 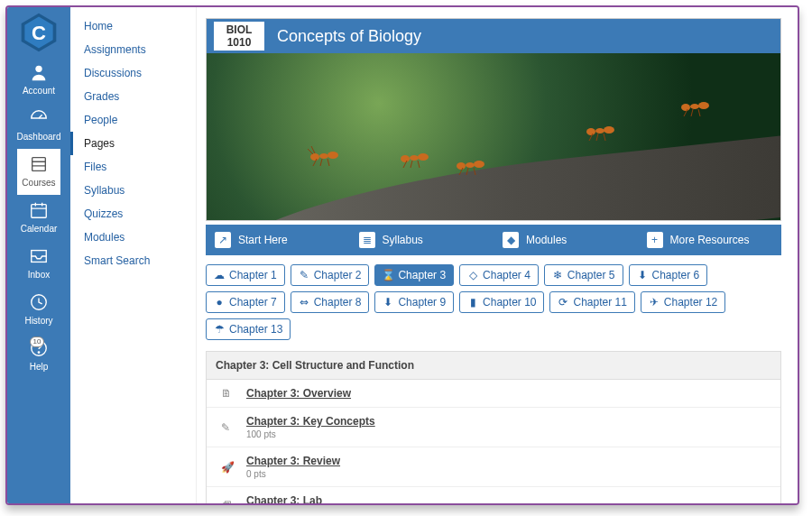 What do you see at coordinates (592, 275) in the screenshot?
I see `chapter-label: Chapter 5` at bounding box center [592, 275].